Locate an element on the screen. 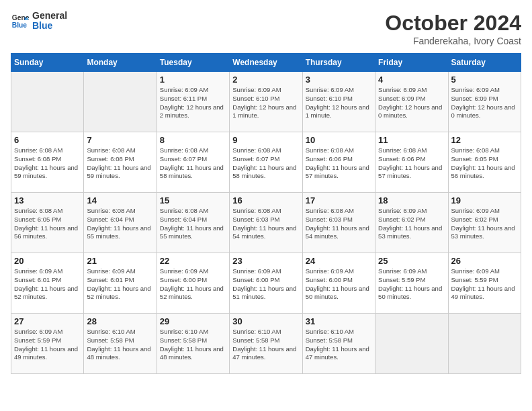 This screenshot has width=532, height=411. day-number: 5 is located at coordinates (485, 79).